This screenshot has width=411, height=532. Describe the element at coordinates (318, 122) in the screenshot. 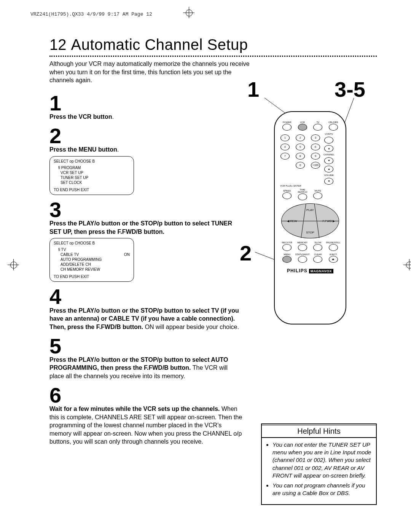

I see `label-tv: TV` at that location.